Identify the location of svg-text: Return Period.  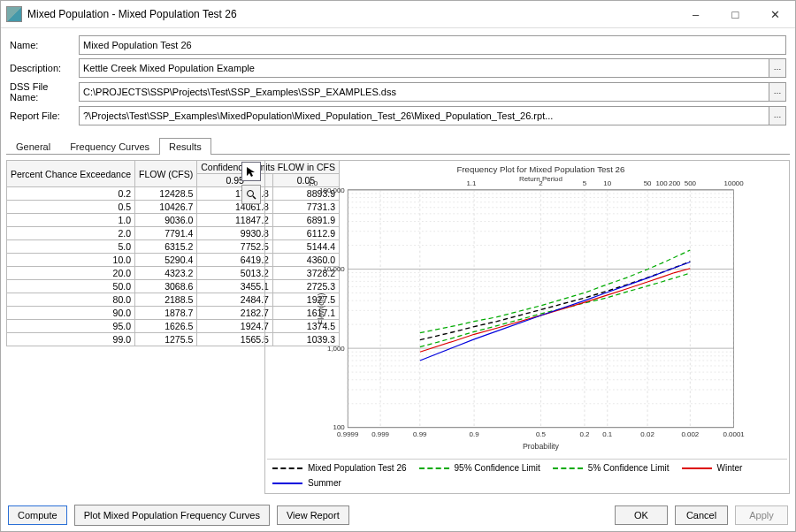
(541, 179).